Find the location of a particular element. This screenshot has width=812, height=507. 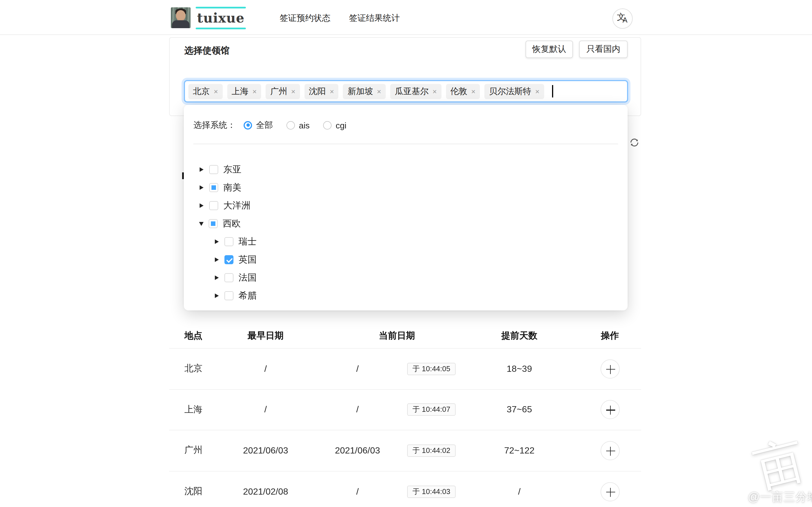

nav-visa-status: 签证预约状态 is located at coordinates (305, 18).